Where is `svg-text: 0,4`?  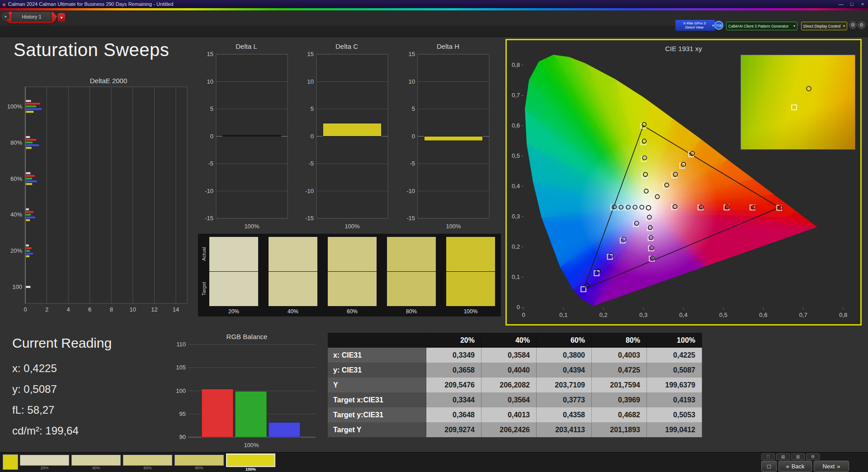 svg-text: 0,4 is located at coordinates (516, 186).